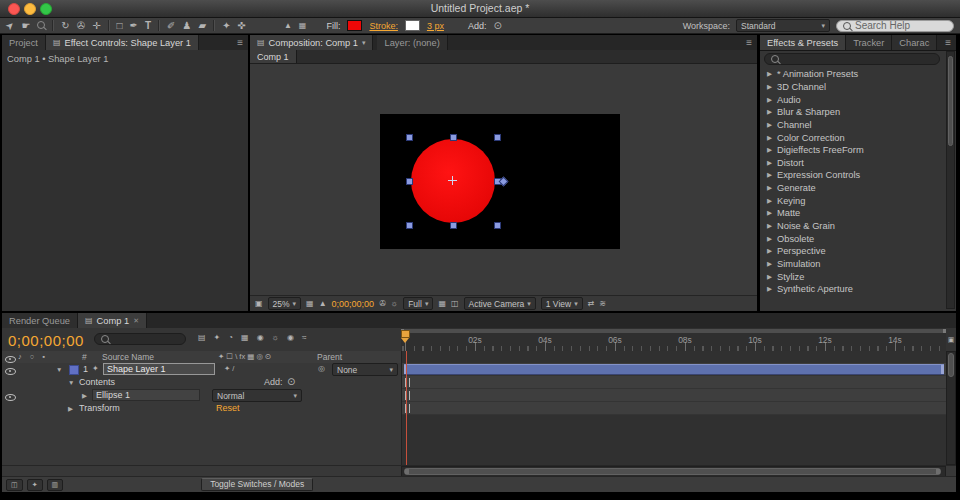  Describe the element at coordinates (852, 59) in the screenshot. I see `effects-search-field` at that location.